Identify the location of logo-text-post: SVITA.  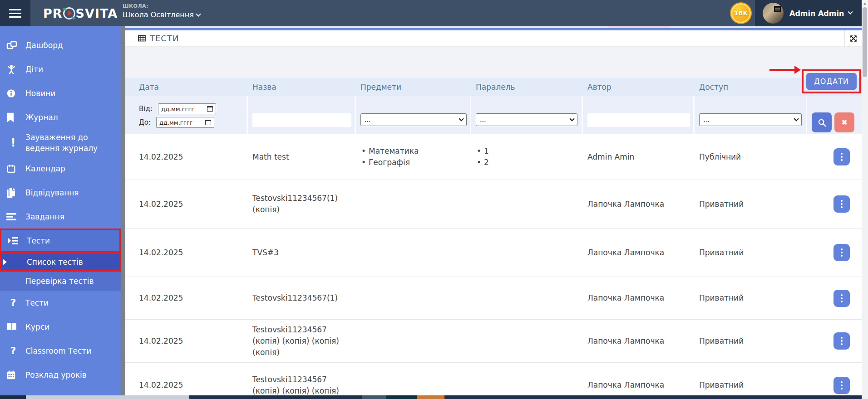
(97, 14).